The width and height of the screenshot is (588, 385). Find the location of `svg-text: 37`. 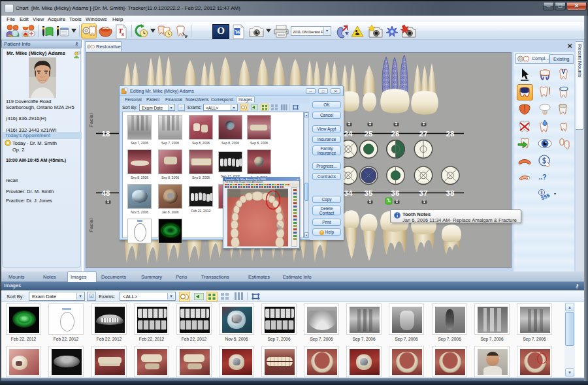

svg-text: 37 is located at coordinates (423, 193).